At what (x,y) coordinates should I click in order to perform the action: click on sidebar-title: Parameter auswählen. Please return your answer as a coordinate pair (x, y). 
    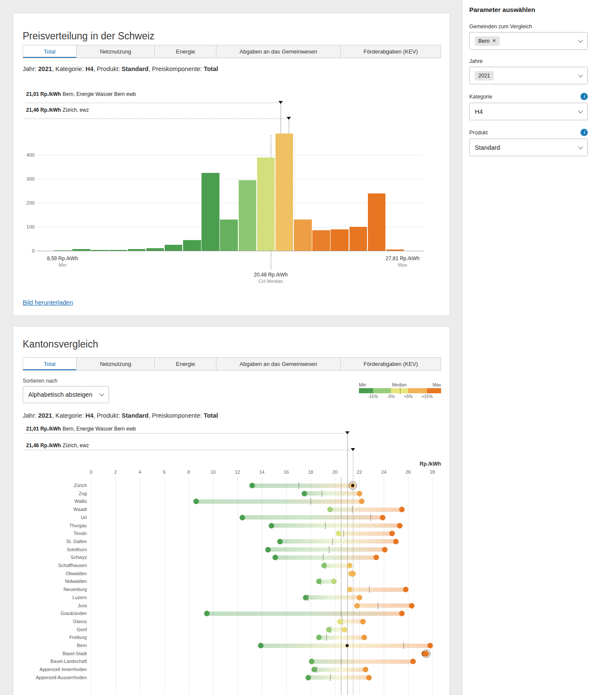
    Looking at the image, I should click on (529, 9).